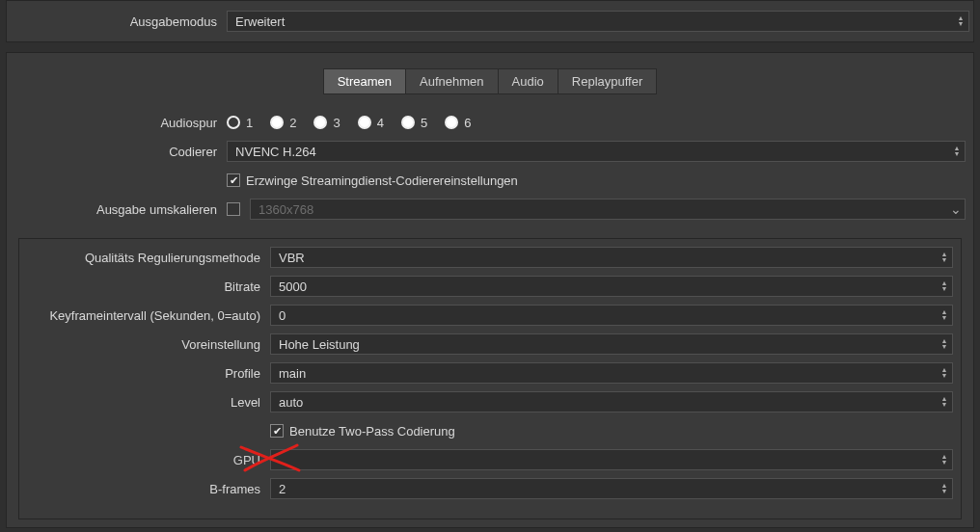  Describe the element at coordinates (145, 490) in the screenshot. I see `bframes-label: B-frames` at that location.